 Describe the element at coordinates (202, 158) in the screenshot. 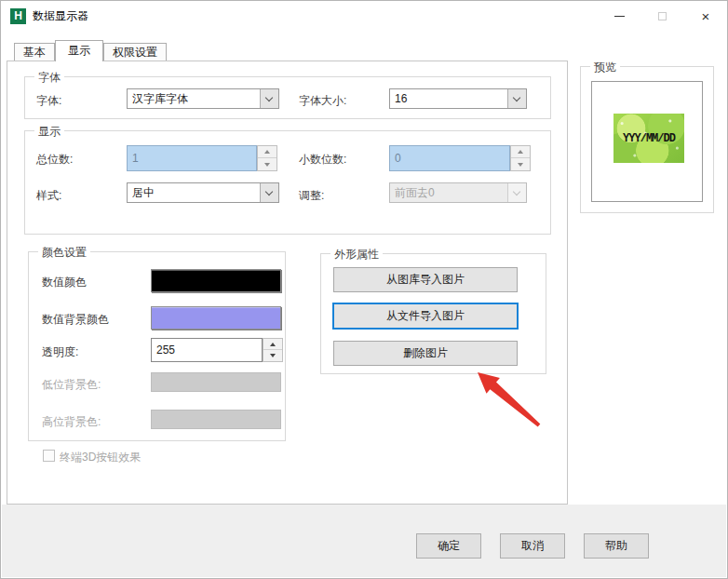

I see `total-digits-spinner: 1` at that location.